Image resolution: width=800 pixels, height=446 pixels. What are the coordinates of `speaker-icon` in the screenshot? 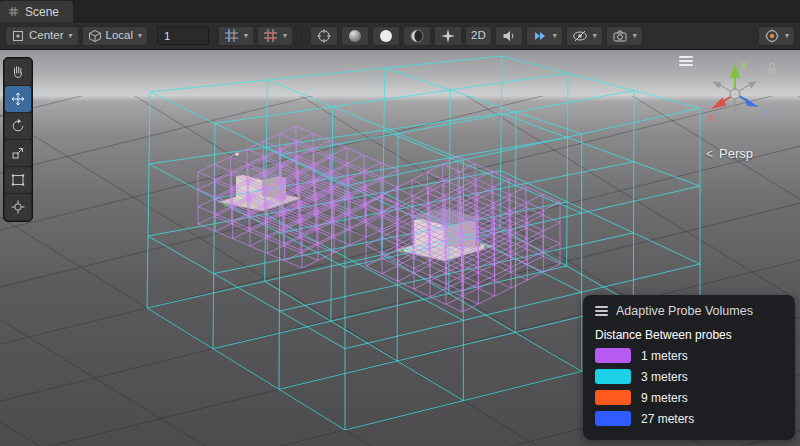 It's located at (509, 36).